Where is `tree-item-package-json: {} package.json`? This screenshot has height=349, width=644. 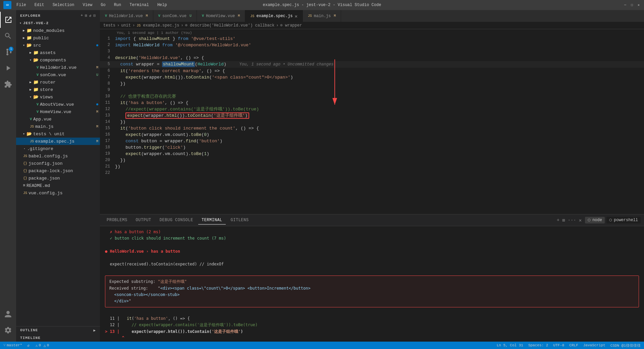 tree-item-package-json: {} package.json is located at coordinates (58, 178).